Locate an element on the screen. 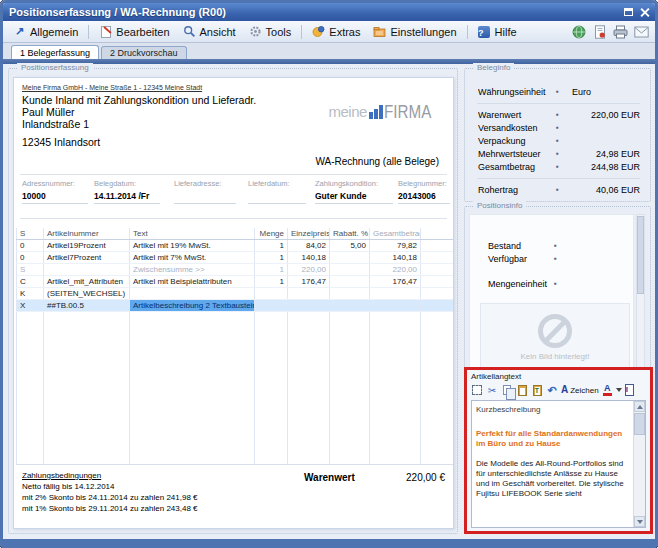 The height and width of the screenshot is (548, 658). scroll-down-icon is located at coordinates (640, 522).